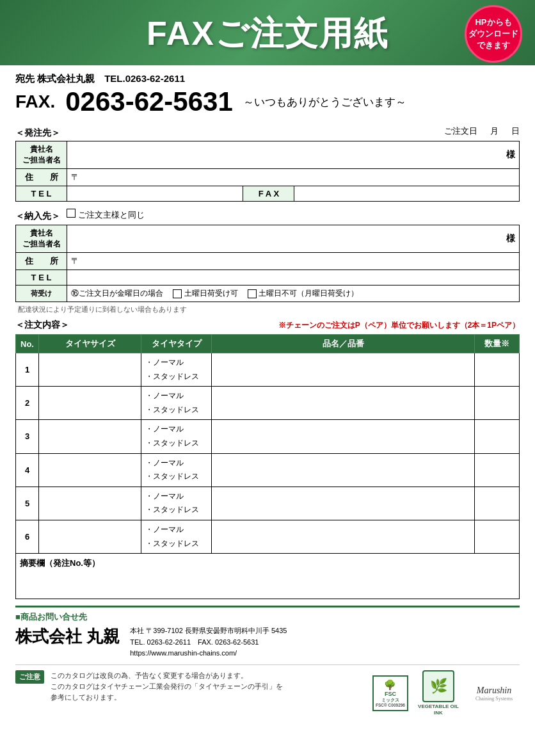  I want to click on table-row: 5 ・ノーマル ・スタッドレス, so click(268, 503).